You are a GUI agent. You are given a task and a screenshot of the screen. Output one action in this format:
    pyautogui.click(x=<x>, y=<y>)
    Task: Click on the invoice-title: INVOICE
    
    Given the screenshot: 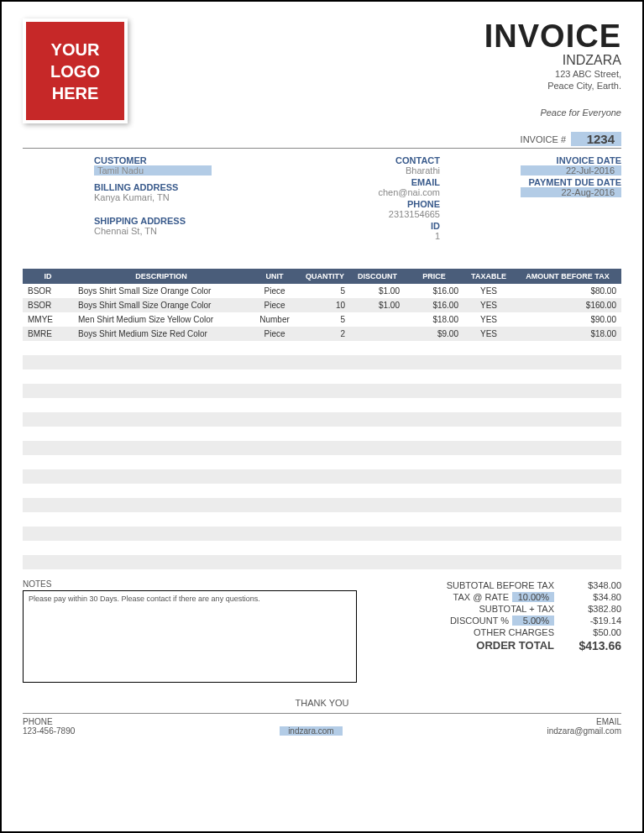 What is the action you would take?
    pyautogui.click(x=552, y=37)
    